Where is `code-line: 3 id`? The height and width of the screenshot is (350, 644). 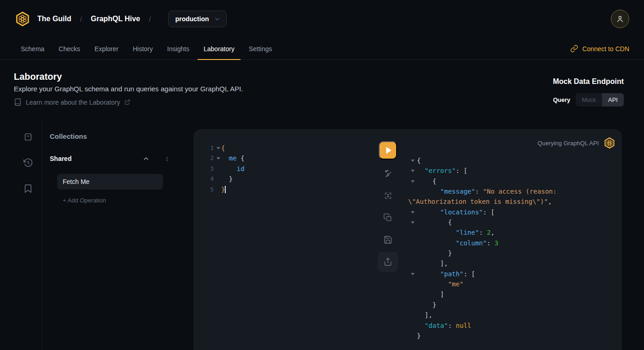 code-line: 3 id is located at coordinates (287, 169).